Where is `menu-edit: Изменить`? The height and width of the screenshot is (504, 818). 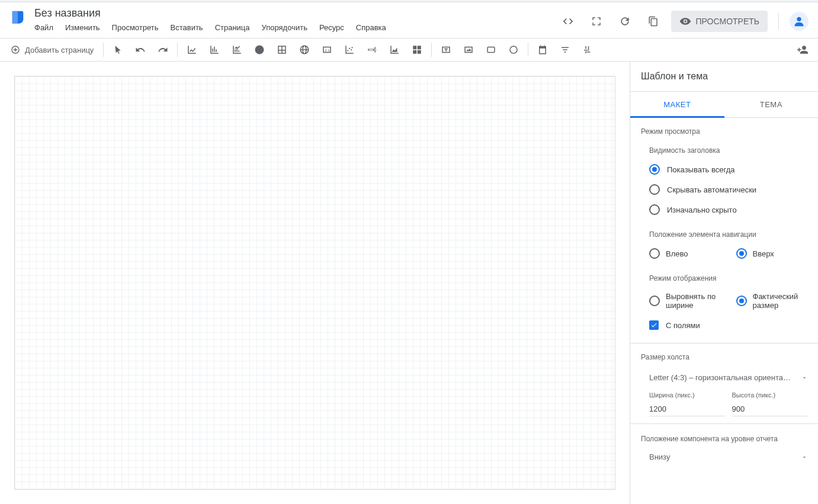 menu-edit: Изменить is located at coordinates (83, 27).